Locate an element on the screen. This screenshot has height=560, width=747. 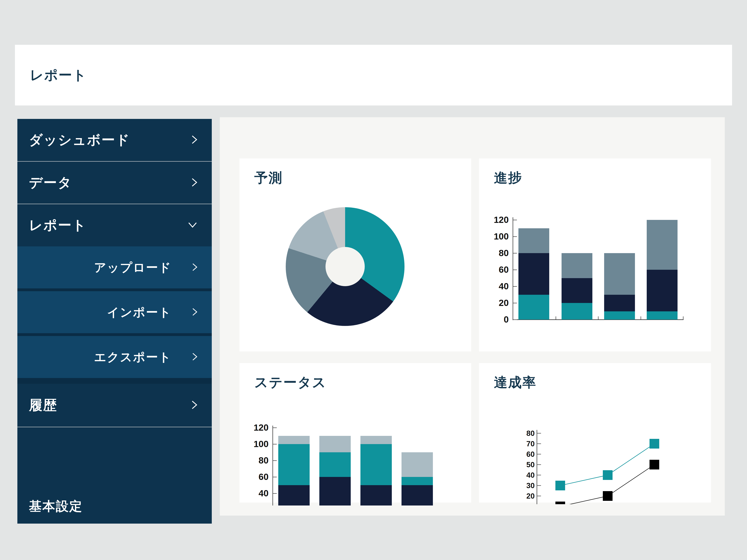
donut-hole is located at coordinates (345, 267).